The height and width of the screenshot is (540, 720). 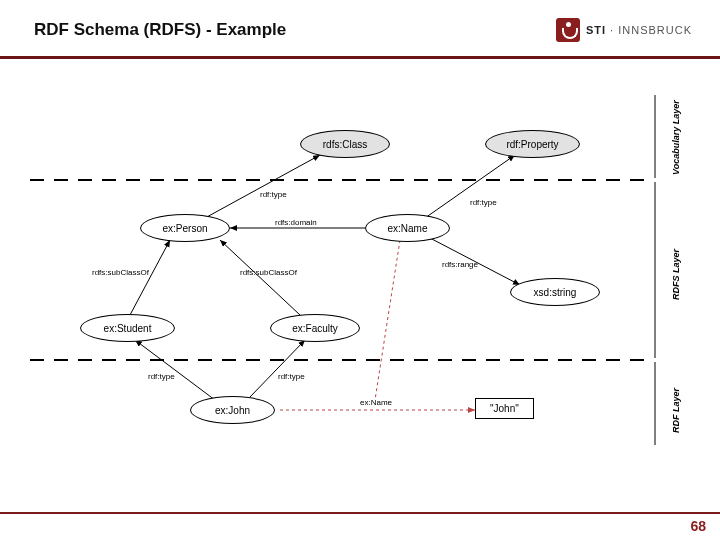 I want to click on edge-rdf-type-1: rdf:type, so click(x=274, y=194).